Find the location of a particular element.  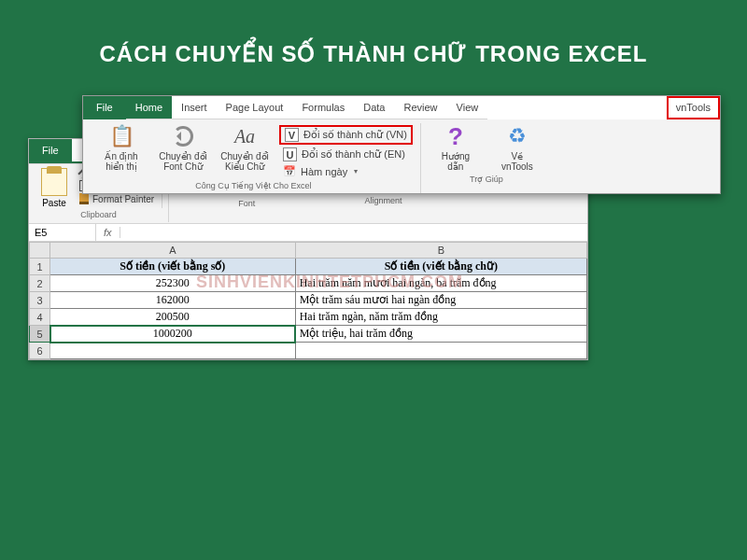

tab-insert: Insert is located at coordinates (194, 108).